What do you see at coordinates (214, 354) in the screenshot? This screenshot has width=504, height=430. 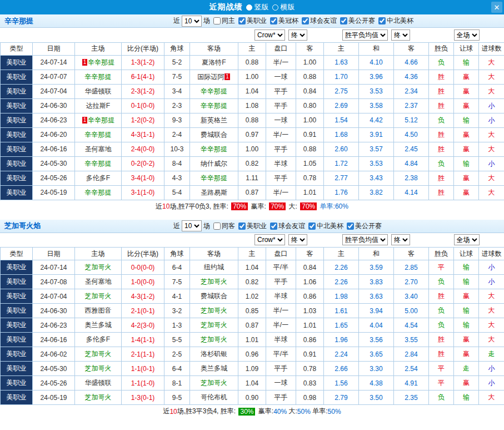 I see `away-team-cell: 洛杉矶银` at bounding box center [214, 354].